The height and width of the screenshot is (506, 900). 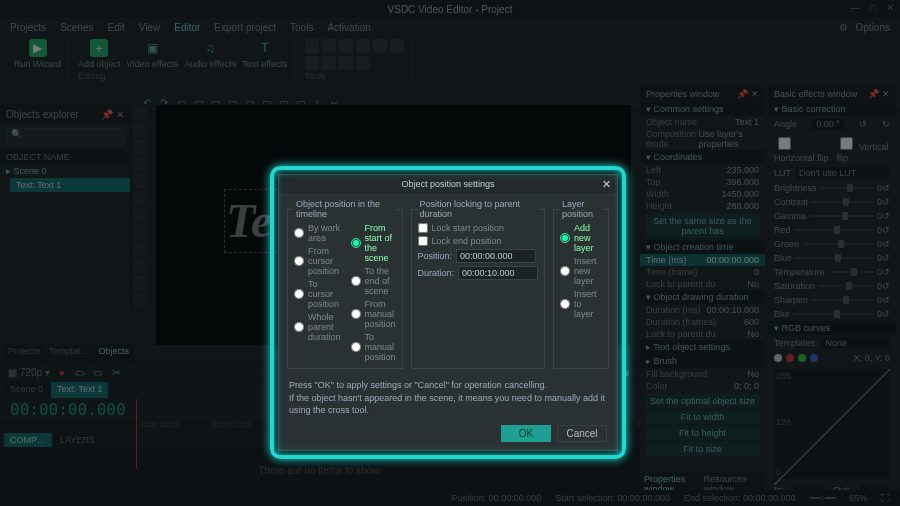 What do you see at coordinates (728, 139) in the screenshot?
I see `prop-val: Use layer's properties` at bounding box center [728, 139].